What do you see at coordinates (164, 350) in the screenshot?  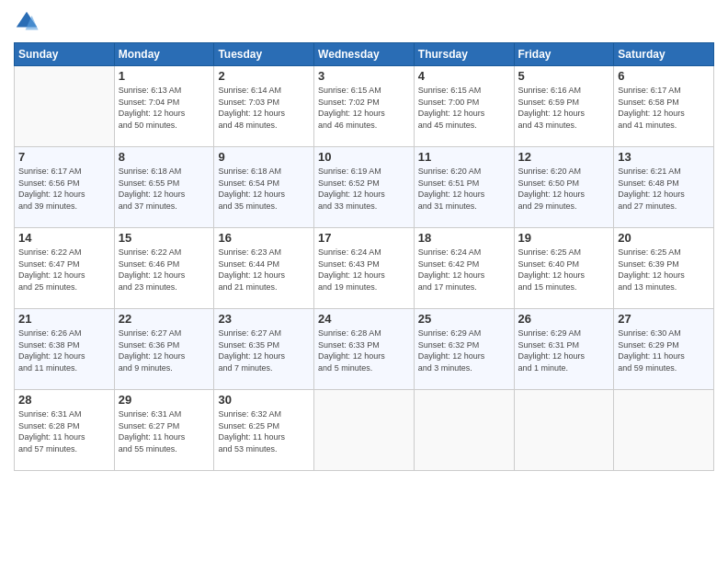 I see `calendar-day-cell: 22Sunrise: 6:27 AMSunset: 6:36 PMDayligh…` at bounding box center [164, 350].